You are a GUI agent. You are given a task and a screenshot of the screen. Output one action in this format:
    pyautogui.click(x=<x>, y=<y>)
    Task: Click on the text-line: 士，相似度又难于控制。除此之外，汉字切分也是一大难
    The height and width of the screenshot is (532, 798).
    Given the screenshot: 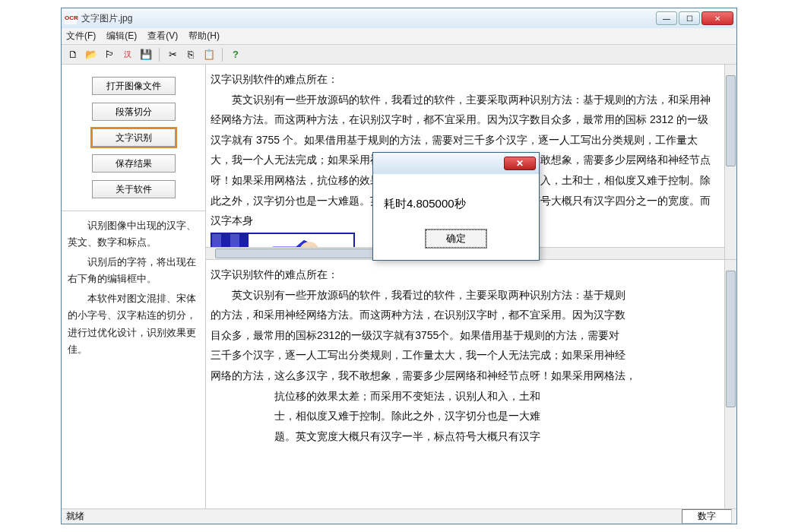 What is the action you would take?
    pyautogui.click(x=463, y=416)
    